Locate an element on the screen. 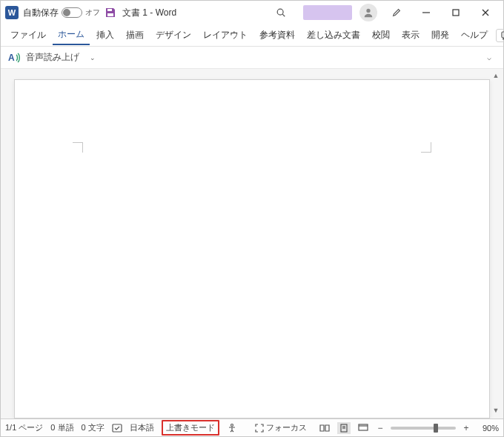  minimize-button is located at coordinates (426, 13).